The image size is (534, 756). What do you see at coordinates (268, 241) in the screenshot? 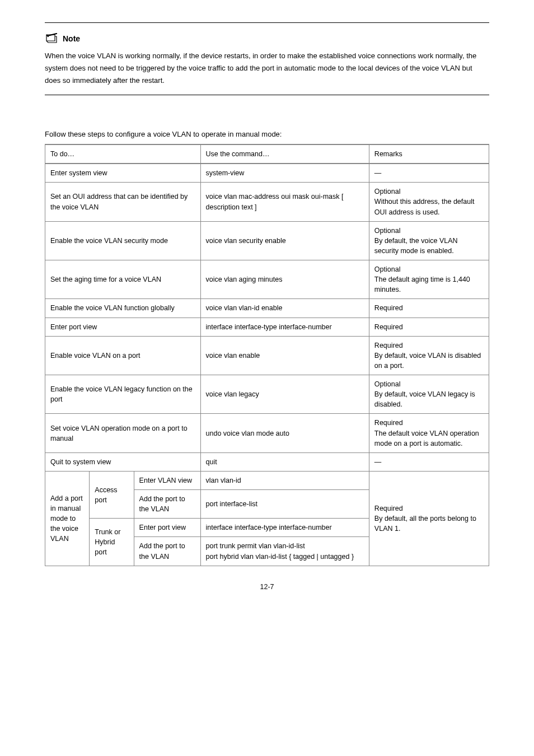
I see `table-row: Enable the voice VLAN security mode voic…` at bounding box center [268, 241].